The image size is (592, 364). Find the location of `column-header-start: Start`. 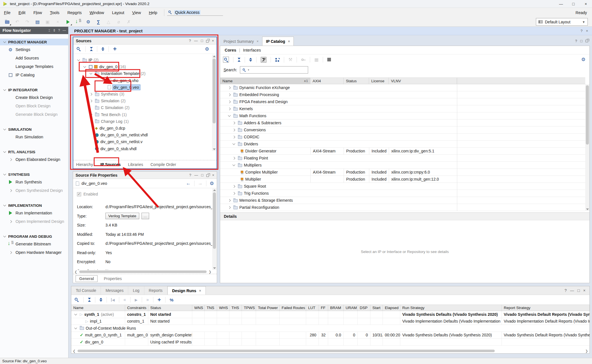

column-header-start: Start is located at coordinates (377, 308).